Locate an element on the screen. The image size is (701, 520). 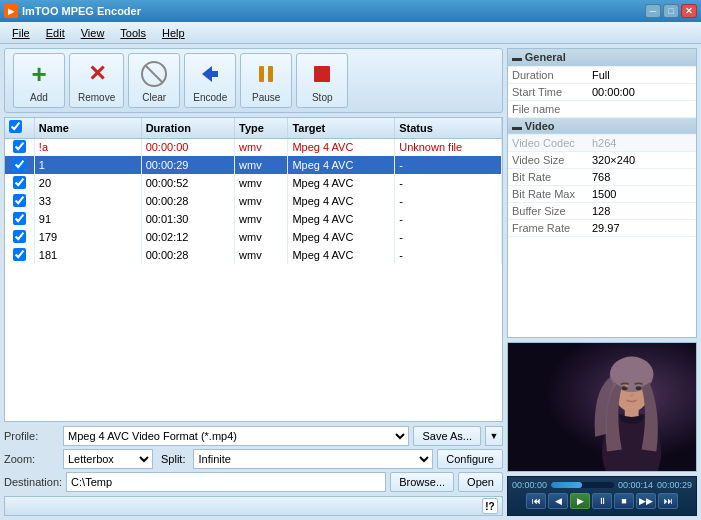
profile-dropdown-arrow: ▼ is located at coordinates (494, 436).